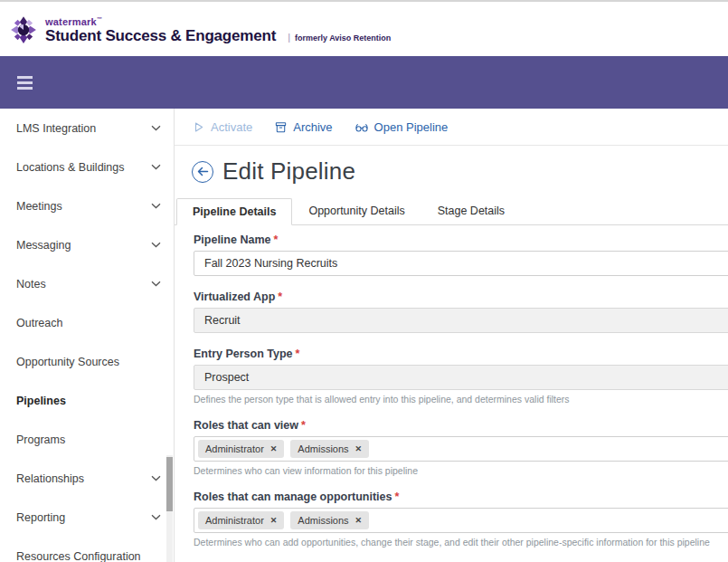 This screenshot has height=562, width=728. What do you see at coordinates (218, 29) in the screenshot?
I see `brand-text: watermark™ Student Success & Engagement …` at bounding box center [218, 29].